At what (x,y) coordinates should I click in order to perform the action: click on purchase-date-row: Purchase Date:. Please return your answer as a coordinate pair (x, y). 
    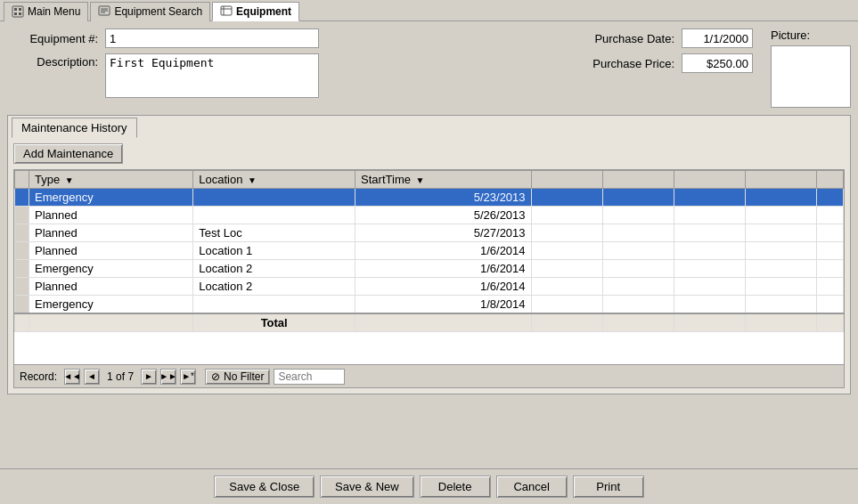
    Looking at the image, I should click on (664, 38).